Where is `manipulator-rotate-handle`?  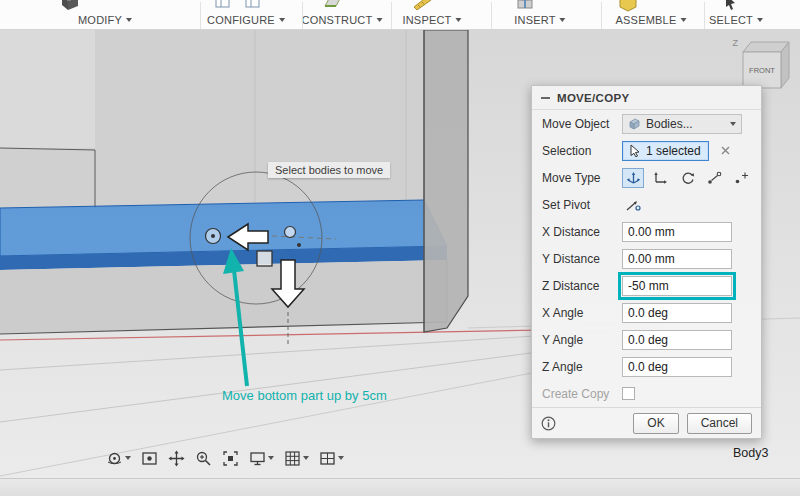 manipulator-rotate-handle is located at coordinates (290, 232).